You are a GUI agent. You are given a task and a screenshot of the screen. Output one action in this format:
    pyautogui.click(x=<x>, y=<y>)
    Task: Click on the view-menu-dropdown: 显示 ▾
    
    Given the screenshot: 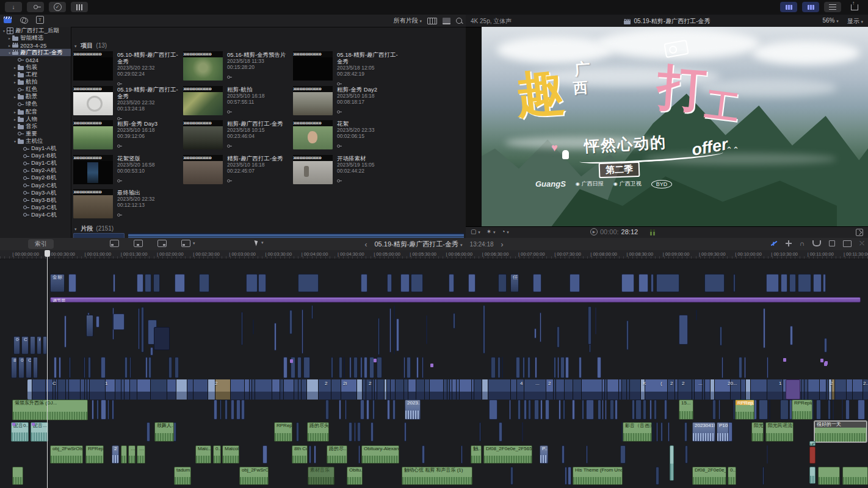 What is the action you would take?
    pyautogui.click(x=855, y=21)
    